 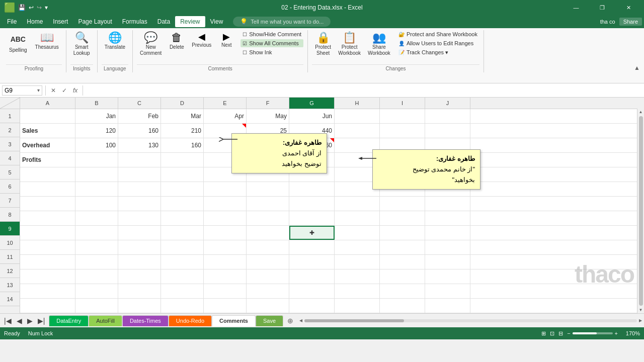 I want to click on cell-h14, so click(x=357, y=306).